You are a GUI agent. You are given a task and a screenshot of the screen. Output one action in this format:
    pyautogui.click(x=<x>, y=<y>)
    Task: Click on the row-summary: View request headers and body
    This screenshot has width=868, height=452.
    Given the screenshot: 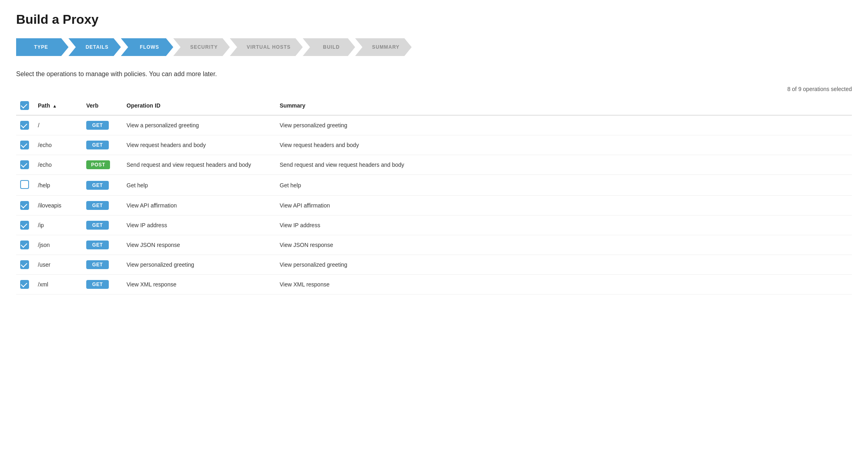 What is the action you would take?
    pyautogui.click(x=564, y=145)
    